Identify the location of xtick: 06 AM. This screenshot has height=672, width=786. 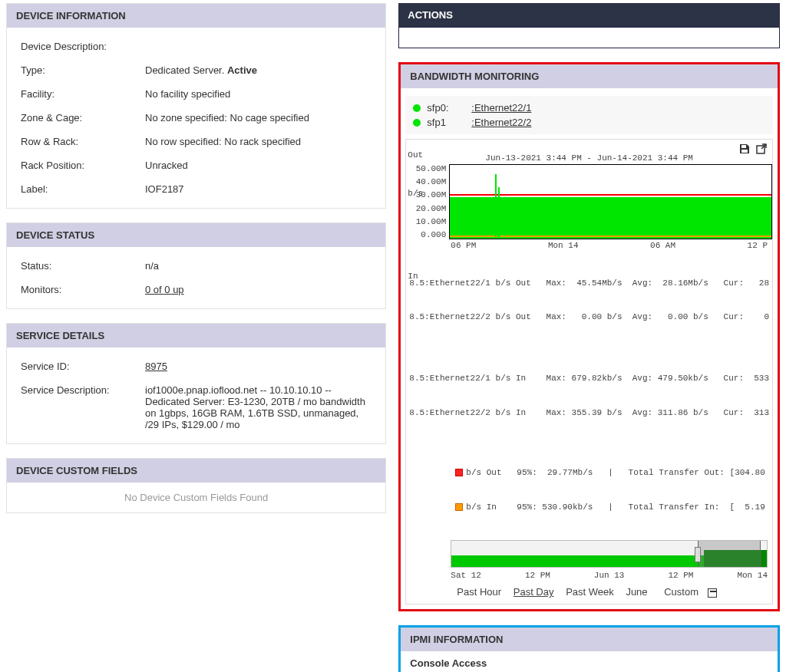
(663, 245).